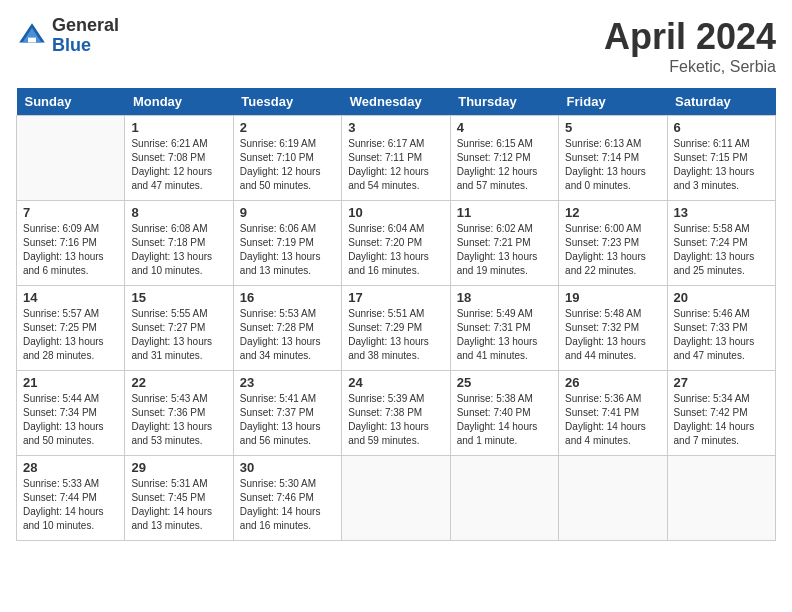 The height and width of the screenshot is (612, 792). What do you see at coordinates (288, 505) in the screenshot?
I see `day-info: Sunrise: 5:30 AM Sunset: 7:46 PM Dayligh…` at bounding box center [288, 505].